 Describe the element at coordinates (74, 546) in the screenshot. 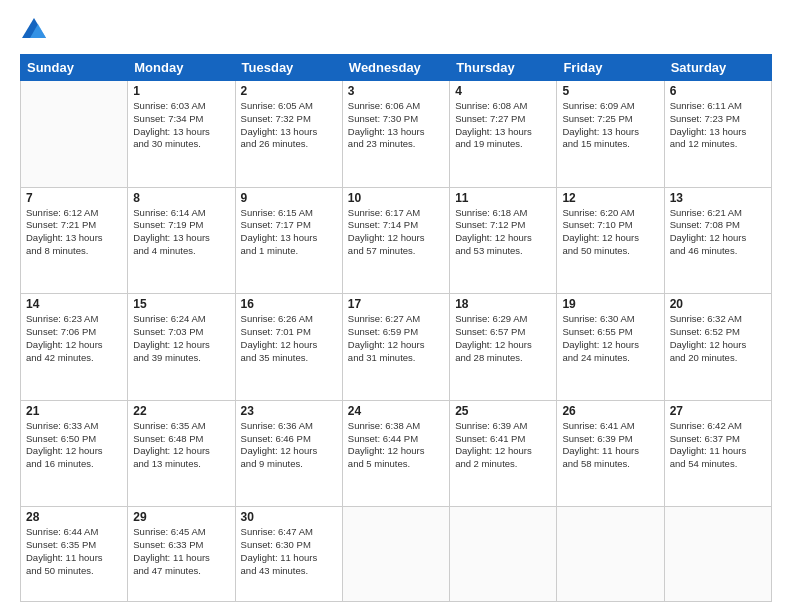

I see `cell-text: Sunset: 6:35 PM` at that location.